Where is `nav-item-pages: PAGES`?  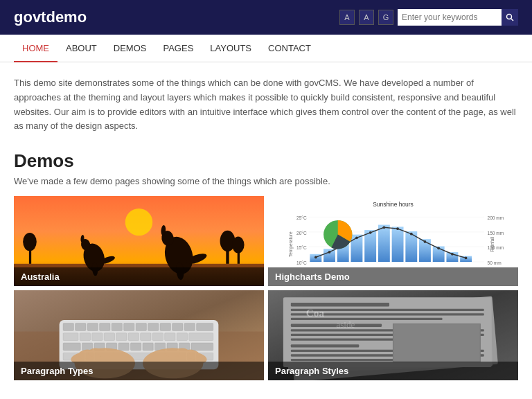
nav-item-pages: PAGES is located at coordinates (178, 48).